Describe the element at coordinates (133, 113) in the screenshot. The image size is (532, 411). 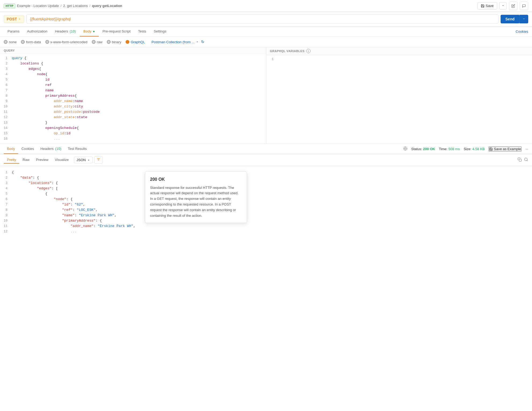
I see `code-line: 11 addr_postcode:postcode` at that location.